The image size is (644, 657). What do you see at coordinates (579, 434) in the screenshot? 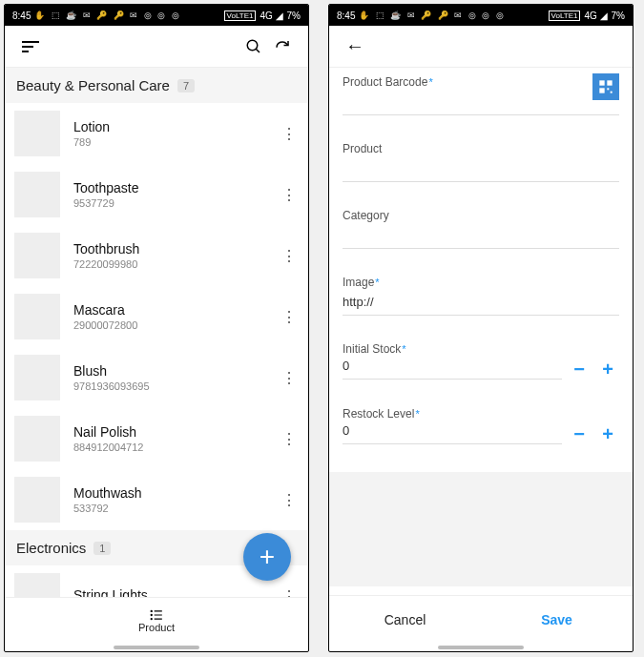
I see `restock-level-decrement: −` at bounding box center [579, 434].